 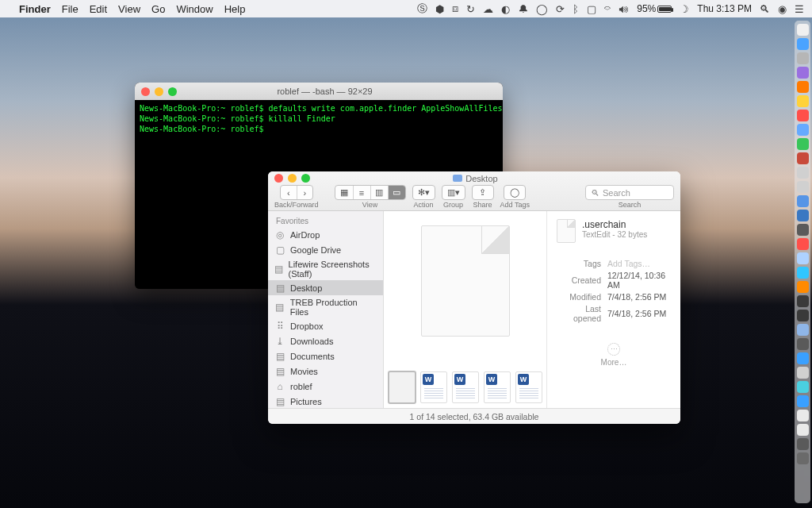 What do you see at coordinates (665, 10) in the screenshot?
I see `battery-icon` at bounding box center [665, 10].